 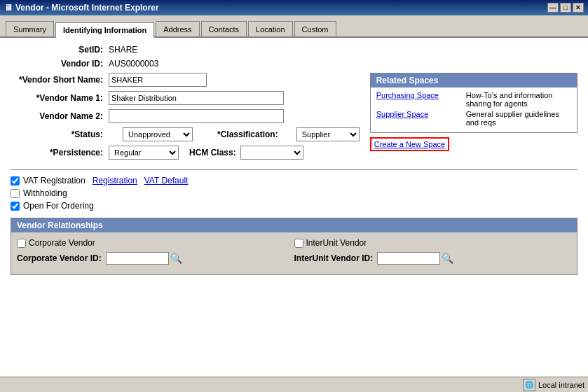 What do you see at coordinates (447, 258) in the screenshot?
I see `interunit-vendor-search-icon: 🔍` at bounding box center [447, 258].